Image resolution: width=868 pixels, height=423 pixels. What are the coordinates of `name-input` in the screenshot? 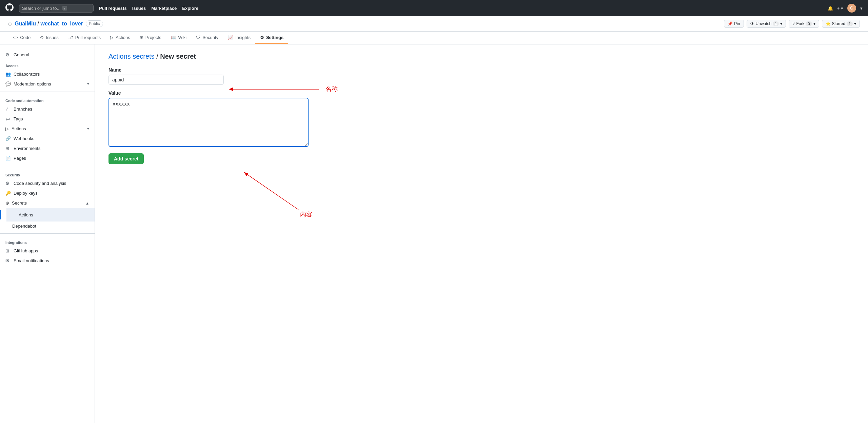 It's located at (166, 80).